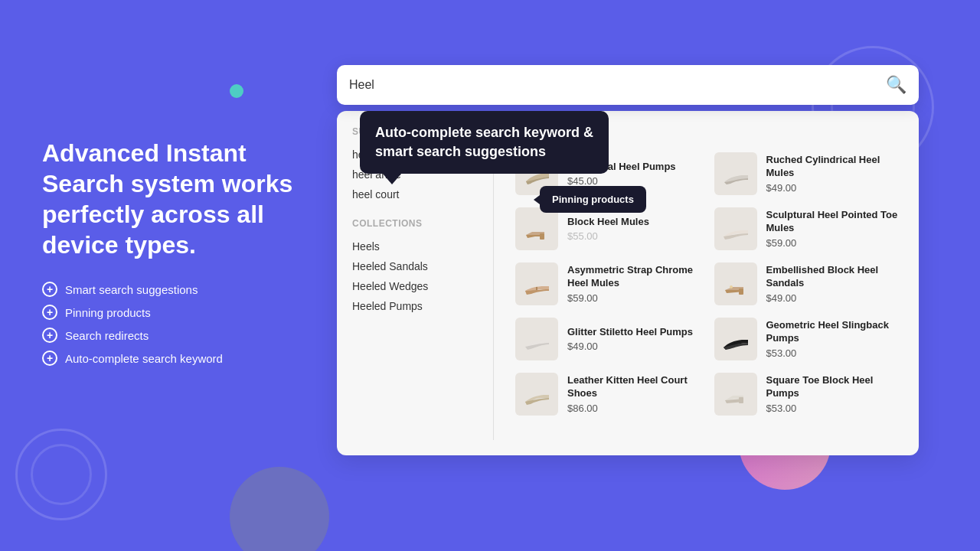 The width and height of the screenshot is (980, 551). What do you see at coordinates (484, 142) in the screenshot?
I see `tooltip-box: Auto-complete search keyword &smart sear…` at bounding box center [484, 142].